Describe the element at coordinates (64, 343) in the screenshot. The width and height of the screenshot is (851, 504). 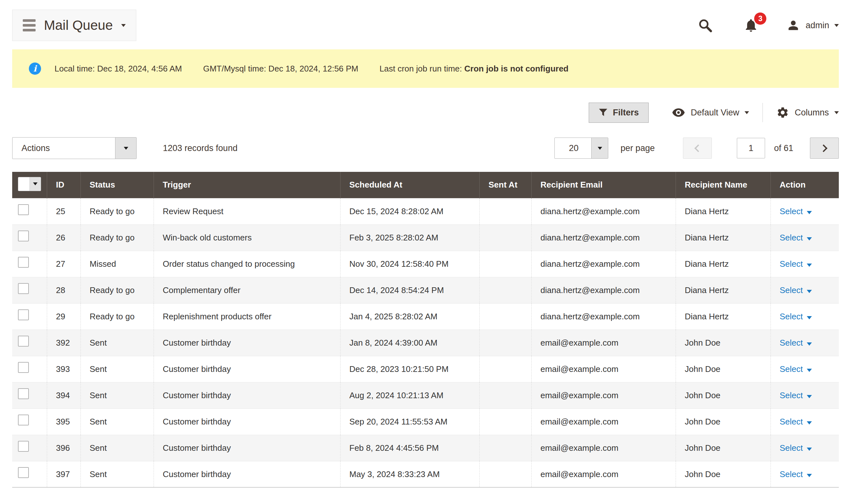
I see `cell-id: 392` at that location.